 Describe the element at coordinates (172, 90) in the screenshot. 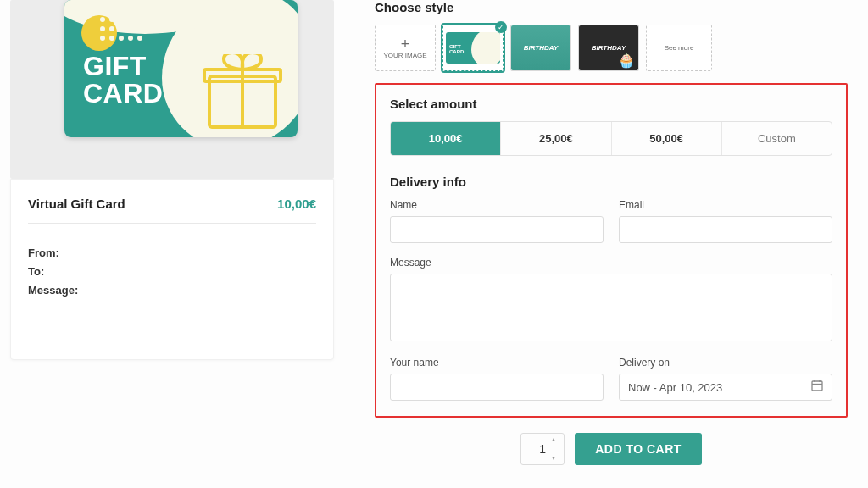

I see `giftcard-preview: GIFT CARD` at that location.